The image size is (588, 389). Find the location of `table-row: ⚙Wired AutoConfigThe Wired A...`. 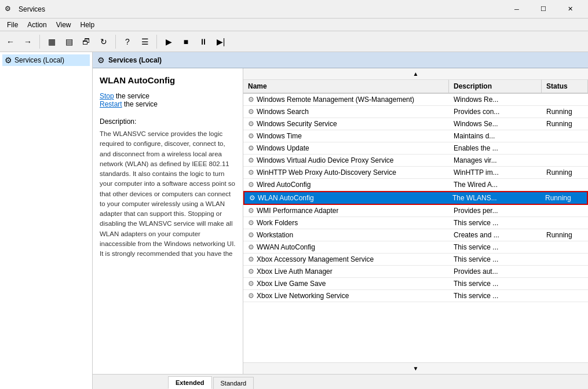

table-row: ⚙Wired AutoConfigThe Wired A... is located at coordinates (416, 185).